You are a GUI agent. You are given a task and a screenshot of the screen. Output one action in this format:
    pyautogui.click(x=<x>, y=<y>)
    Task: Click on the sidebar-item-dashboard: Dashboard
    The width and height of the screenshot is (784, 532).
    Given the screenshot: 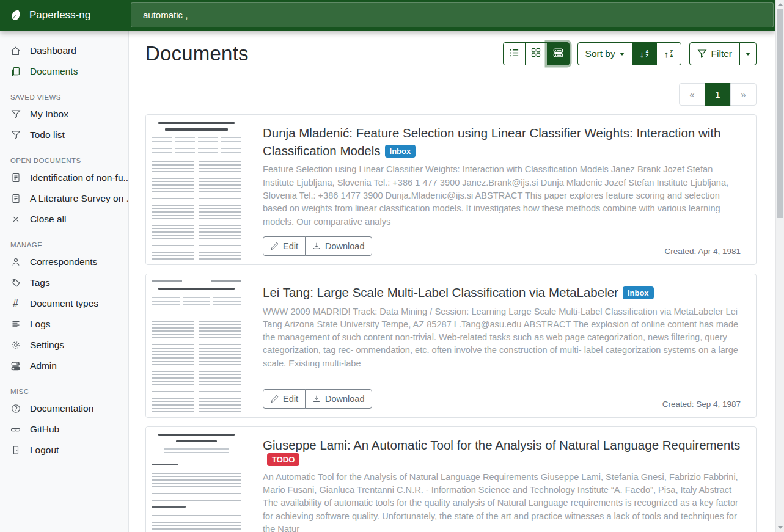 What is the action you would take?
    pyautogui.click(x=64, y=51)
    